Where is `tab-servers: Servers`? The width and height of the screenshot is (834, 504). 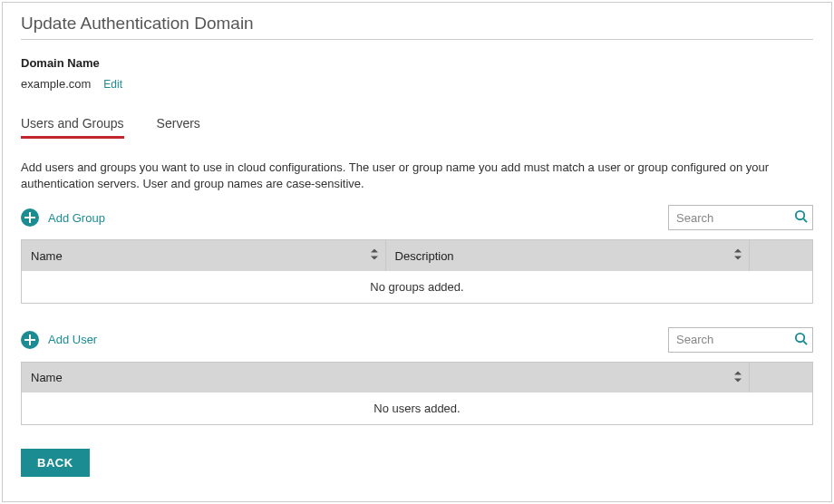 tab-servers: Servers is located at coordinates (179, 127).